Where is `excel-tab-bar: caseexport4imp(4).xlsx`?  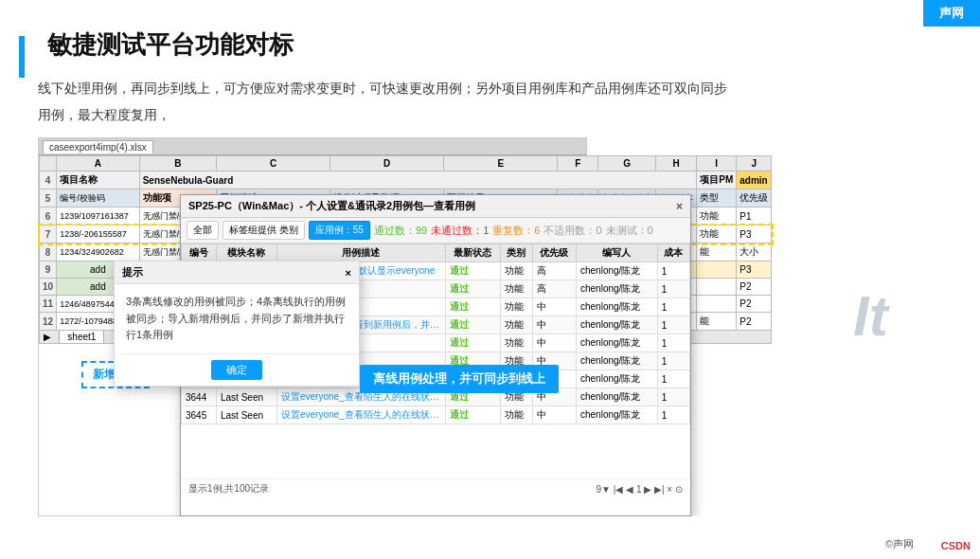 excel-tab-bar: caseexport4imp(4).xlsx is located at coordinates (312, 147).